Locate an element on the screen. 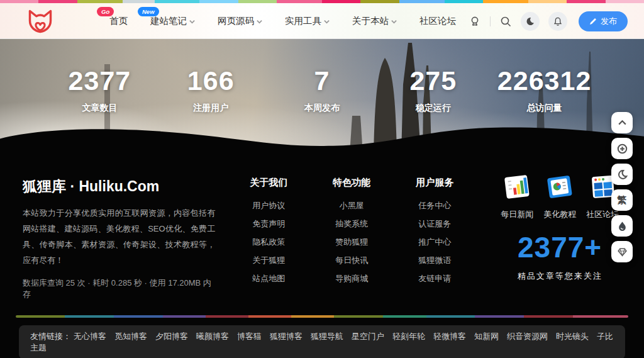 The width and height of the screenshot is (644, 358). stat-label: 本周发布 is located at coordinates (322, 108).